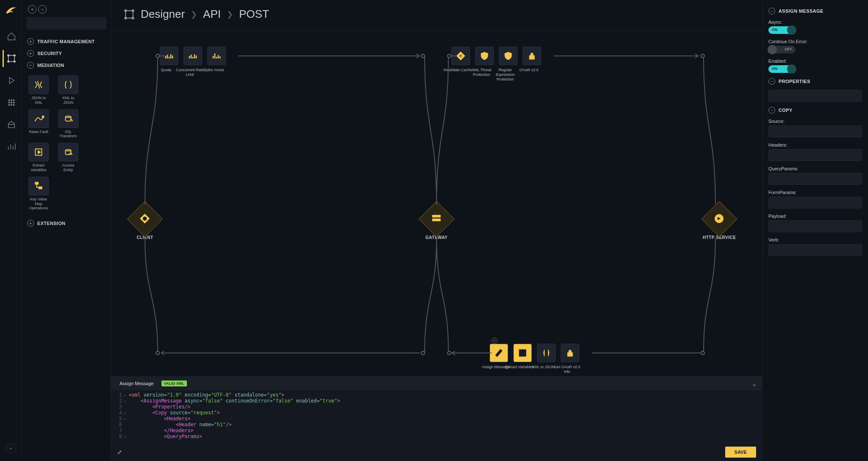 Image resolution: width=868 pixels, height=461 pixels. What do you see at coordinates (120, 452) in the screenshot?
I see `expand-icon: ⤢` at bounding box center [120, 452].